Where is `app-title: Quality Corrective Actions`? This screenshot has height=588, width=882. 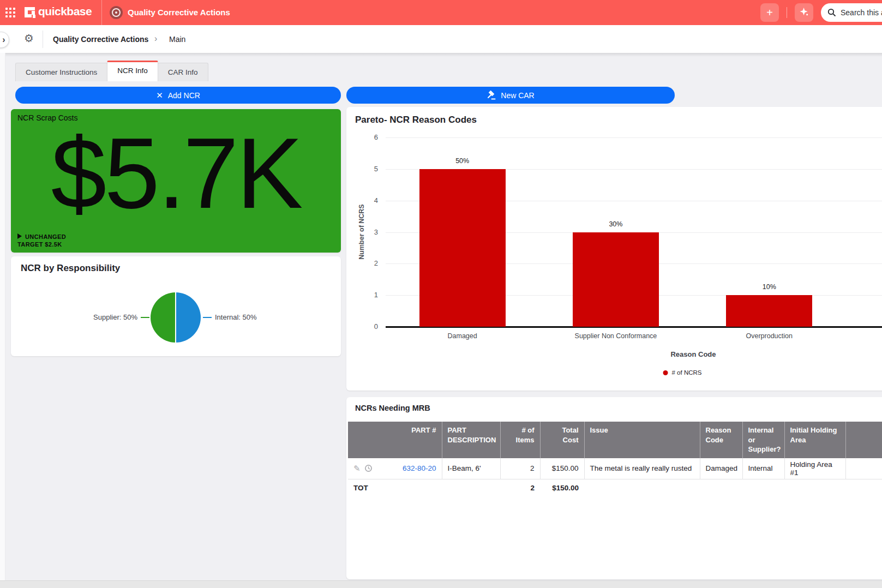
app-title: Quality Corrective Actions is located at coordinates (179, 12).